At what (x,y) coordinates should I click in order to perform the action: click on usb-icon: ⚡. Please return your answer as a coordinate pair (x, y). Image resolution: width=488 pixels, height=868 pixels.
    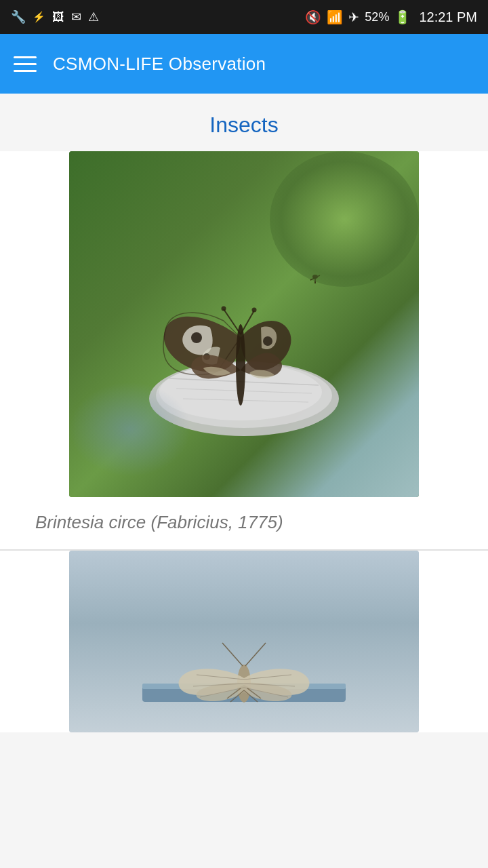
    Looking at the image, I should click on (39, 17).